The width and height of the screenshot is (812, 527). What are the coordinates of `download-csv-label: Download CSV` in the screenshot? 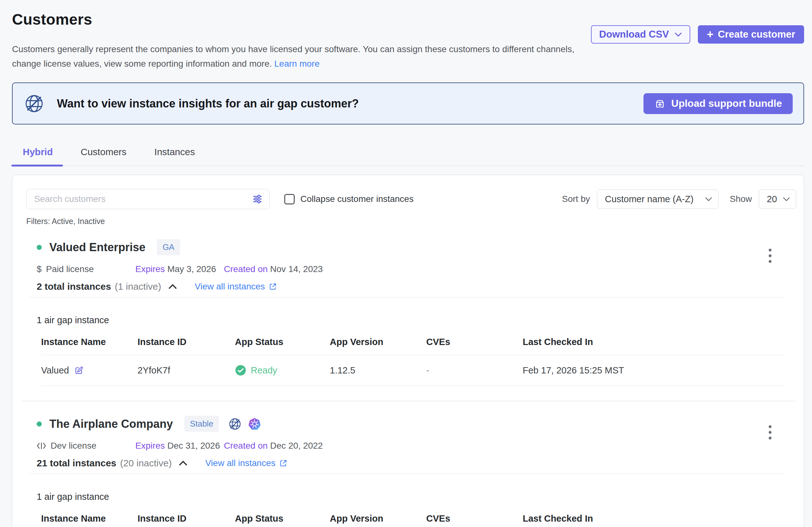 It's located at (634, 34).